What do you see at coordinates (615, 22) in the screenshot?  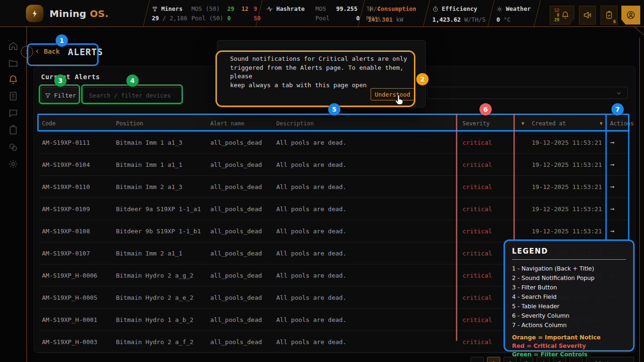 I see `tasks-badge: 0` at bounding box center [615, 22].